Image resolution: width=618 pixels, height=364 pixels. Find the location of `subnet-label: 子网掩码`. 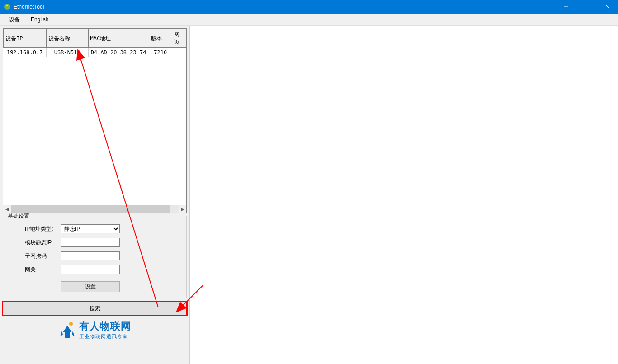

subnet-label: 子网掩码 is located at coordinates (43, 256).